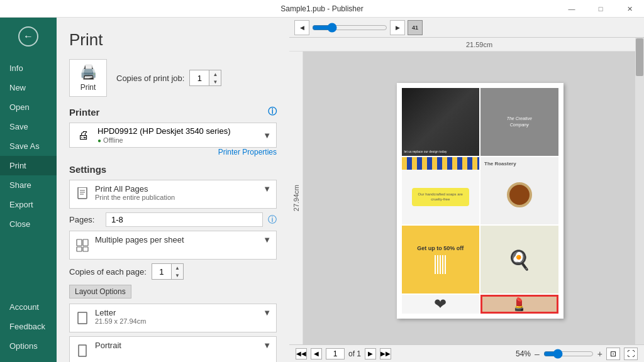  What do you see at coordinates (601, 9) in the screenshot?
I see `maximize-button: □` at bounding box center [601, 9].